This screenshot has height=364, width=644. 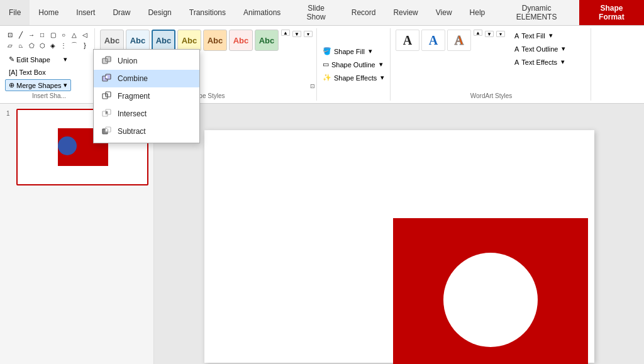 What do you see at coordinates (286, 33) in the screenshot?
I see `style-scroll-up: ▲` at bounding box center [286, 33].